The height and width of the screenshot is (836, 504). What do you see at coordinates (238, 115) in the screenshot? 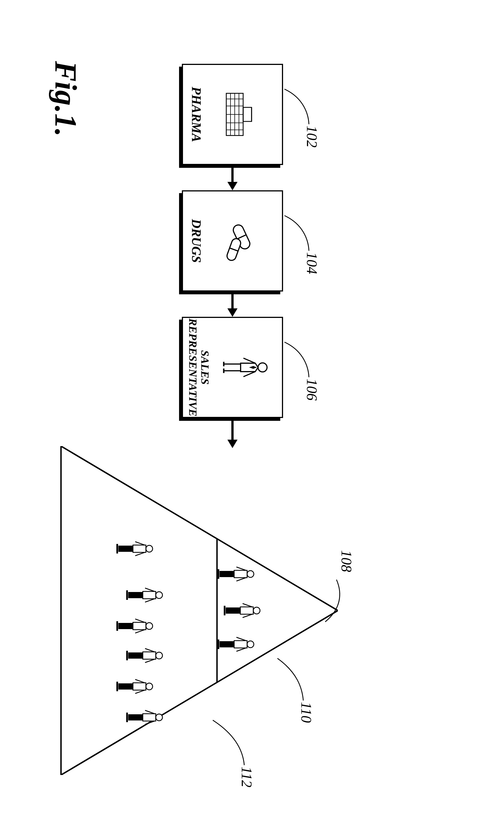
I see `building-icon` at bounding box center [238, 115].